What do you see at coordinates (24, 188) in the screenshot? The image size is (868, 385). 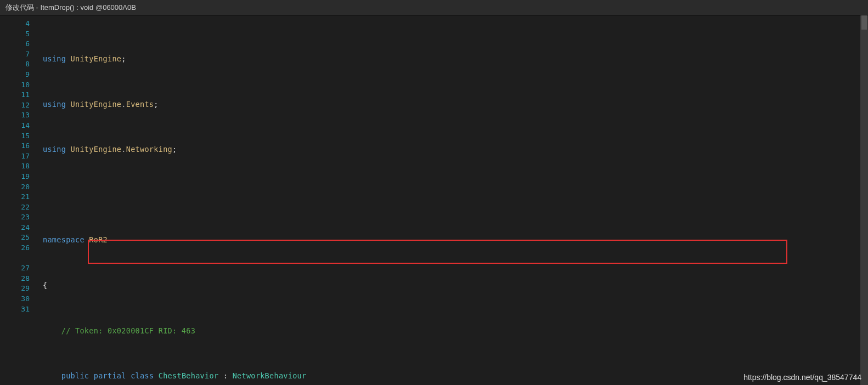 I see `line-number: 20` at bounding box center [24, 188].